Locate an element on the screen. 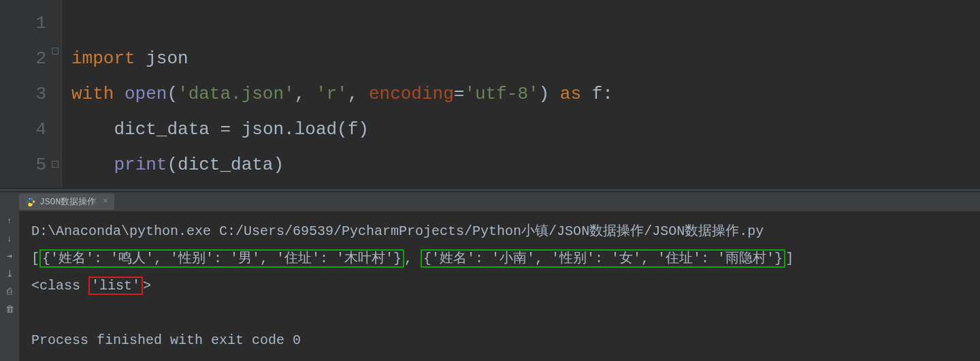  paren: ( is located at coordinates (172, 94).